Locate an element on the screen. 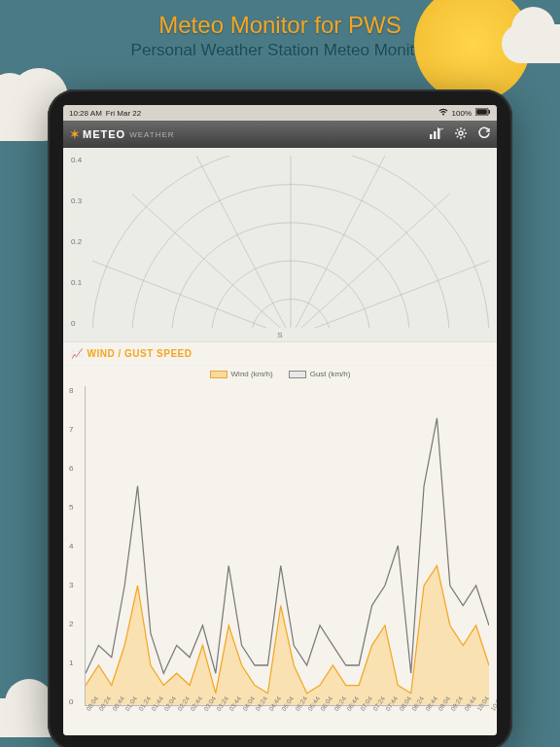 The height and width of the screenshot is (747, 560). polar-south-label: S is located at coordinates (280, 335).